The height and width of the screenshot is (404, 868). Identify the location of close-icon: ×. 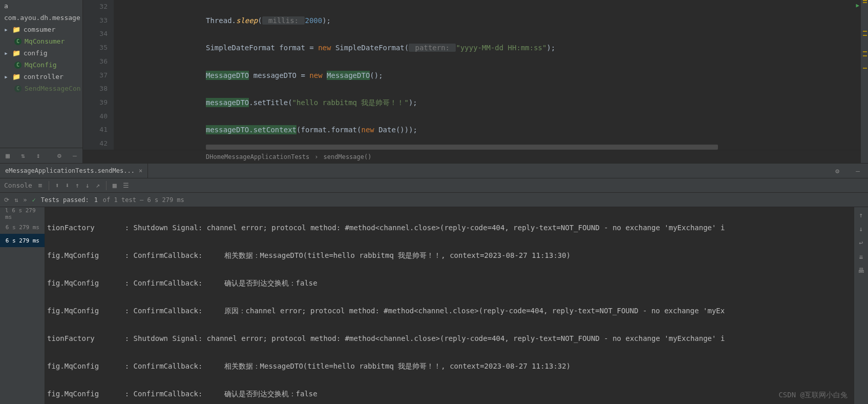
(140, 171).